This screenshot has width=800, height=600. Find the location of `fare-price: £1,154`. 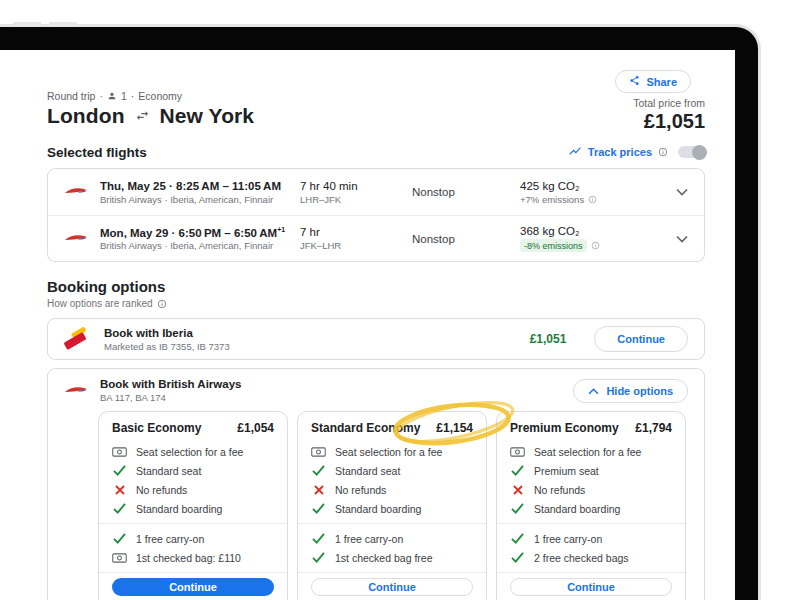

fare-price: £1,154 is located at coordinates (454, 428).